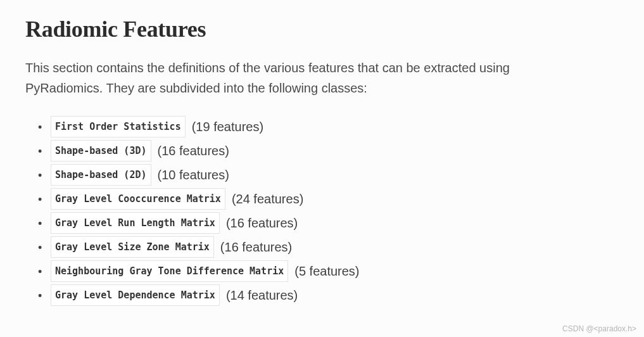 This screenshot has width=644, height=337. What do you see at coordinates (194, 175) in the screenshot?
I see `feature-count: (10 features)` at bounding box center [194, 175].